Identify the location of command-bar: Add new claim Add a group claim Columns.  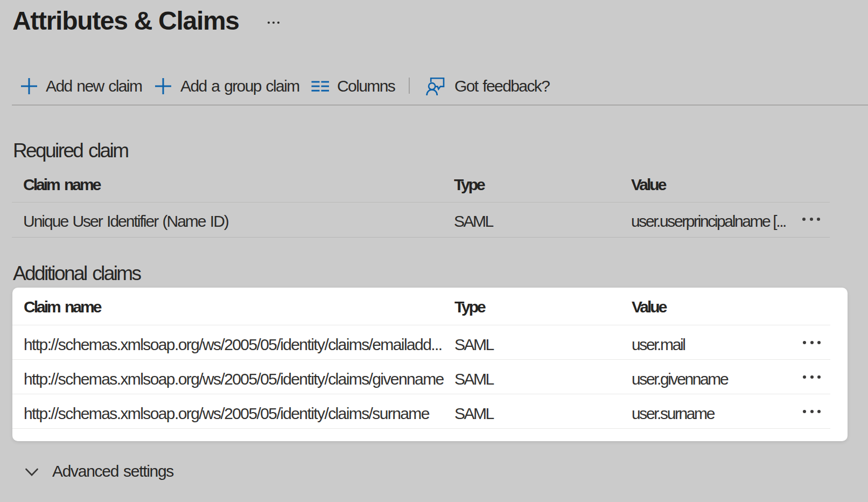
(434, 86).